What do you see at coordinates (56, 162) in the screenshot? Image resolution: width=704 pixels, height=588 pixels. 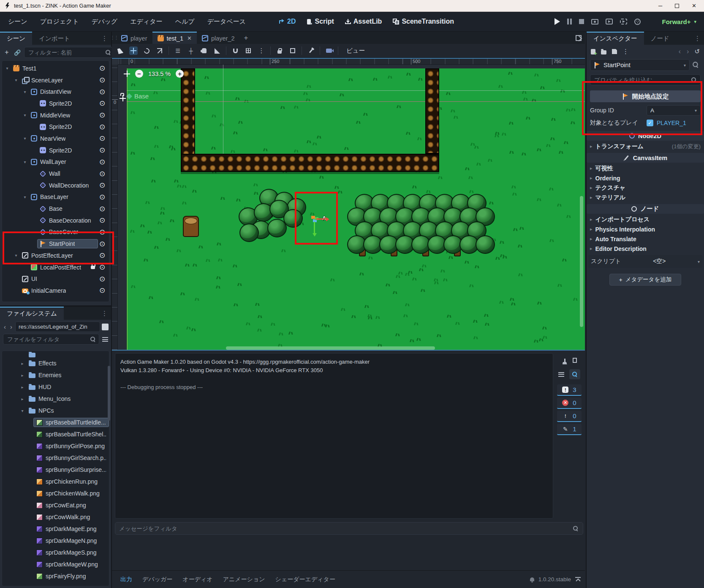 I see `scene-tree-item-WallLayer: ▾WallLayer⊙` at bounding box center [56, 162].